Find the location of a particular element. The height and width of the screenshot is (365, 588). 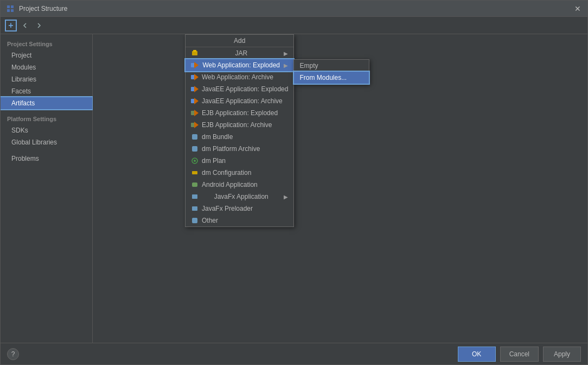

sidebar-item-global-libraries: Global Libraries is located at coordinates (47, 142).